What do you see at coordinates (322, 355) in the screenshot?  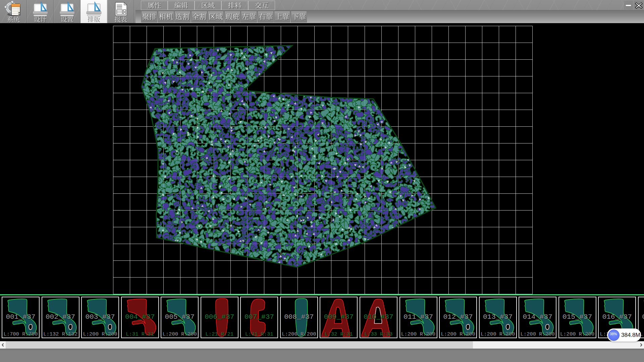 I see `status-bar` at bounding box center [322, 355].